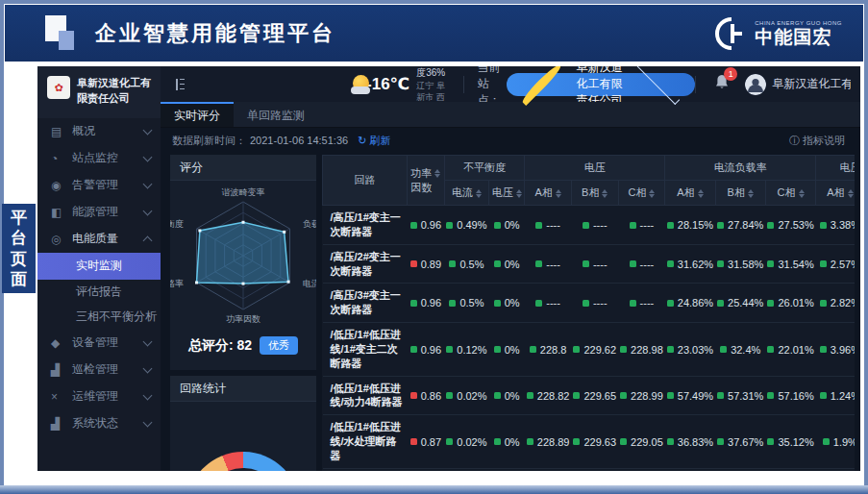  Describe the element at coordinates (817, 140) in the screenshot. I see `indicator-info-link: ⓘ 指标说明` at that location.